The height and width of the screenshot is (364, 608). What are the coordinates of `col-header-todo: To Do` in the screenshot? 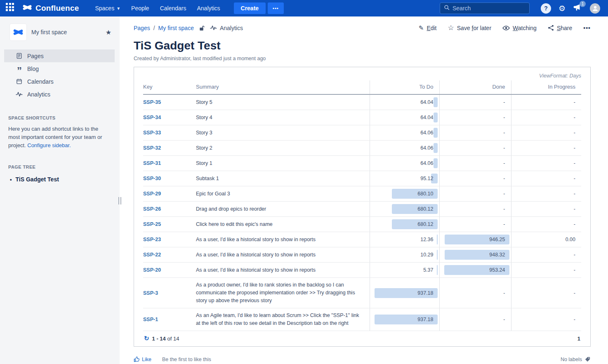 It's located at (404, 87).